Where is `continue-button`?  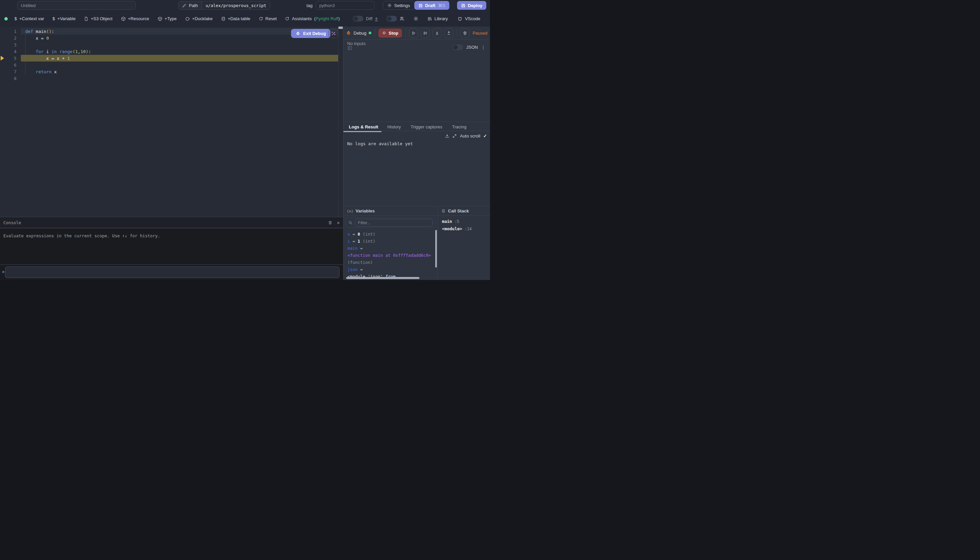
continue-button is located at coordinates (414, 33).